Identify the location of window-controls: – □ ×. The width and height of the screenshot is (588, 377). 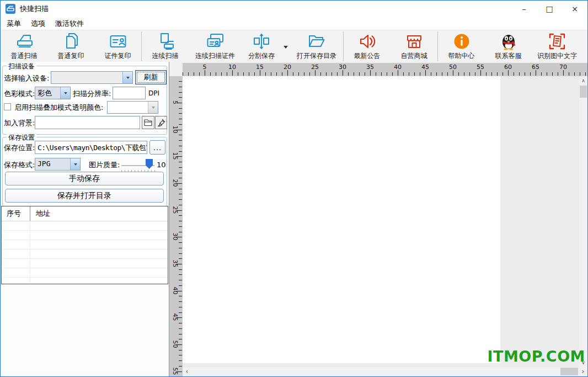
(549, 9).